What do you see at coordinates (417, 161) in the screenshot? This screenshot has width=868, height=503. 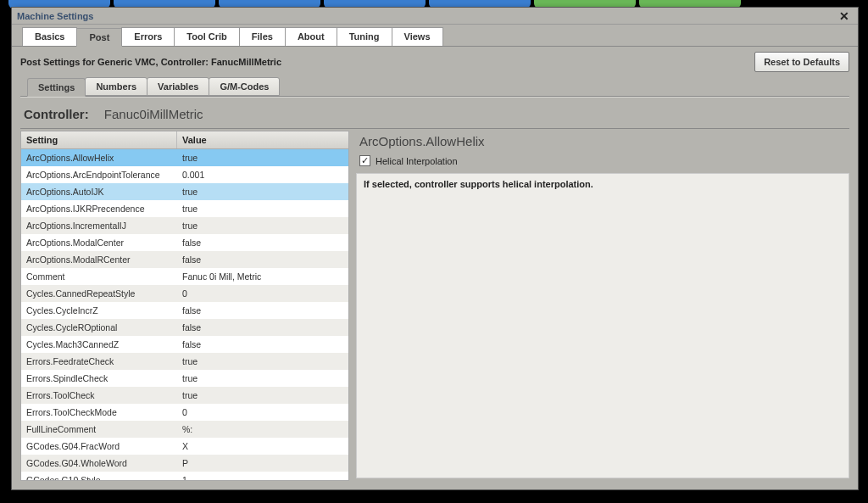 I see `checkbox-label: Helical Interpolation` at bounding box center [417, 161].